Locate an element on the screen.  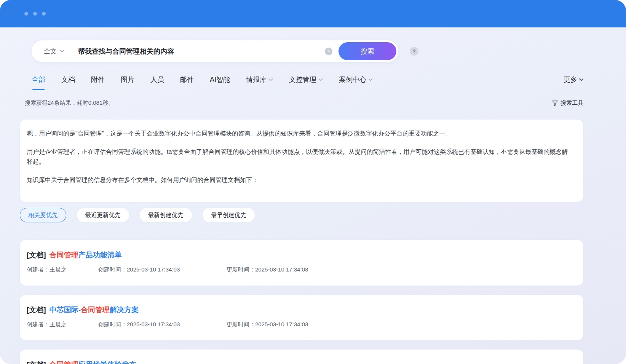
tab-label: AI智能 is located at coordinates (220, 80).